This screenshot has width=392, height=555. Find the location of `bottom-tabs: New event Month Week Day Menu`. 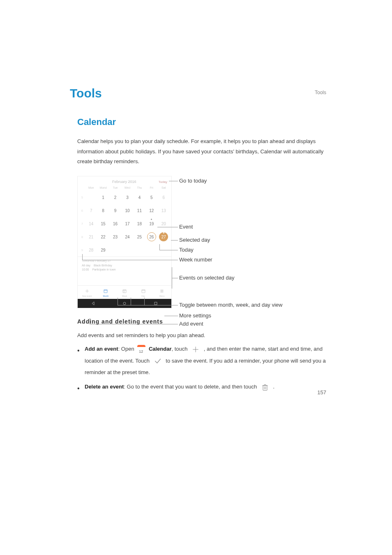

bottom-tabs: New event Month Week Day Menu is located at coordinates (125, 292).